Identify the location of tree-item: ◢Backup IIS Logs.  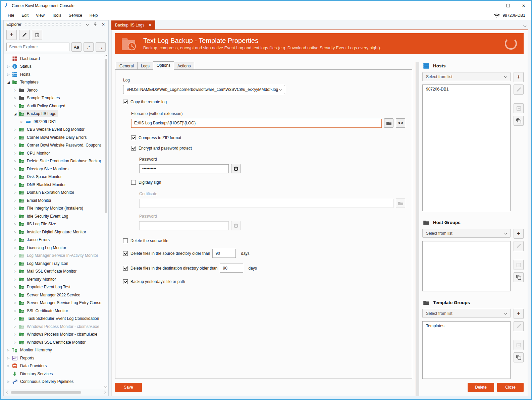
(56, 114).